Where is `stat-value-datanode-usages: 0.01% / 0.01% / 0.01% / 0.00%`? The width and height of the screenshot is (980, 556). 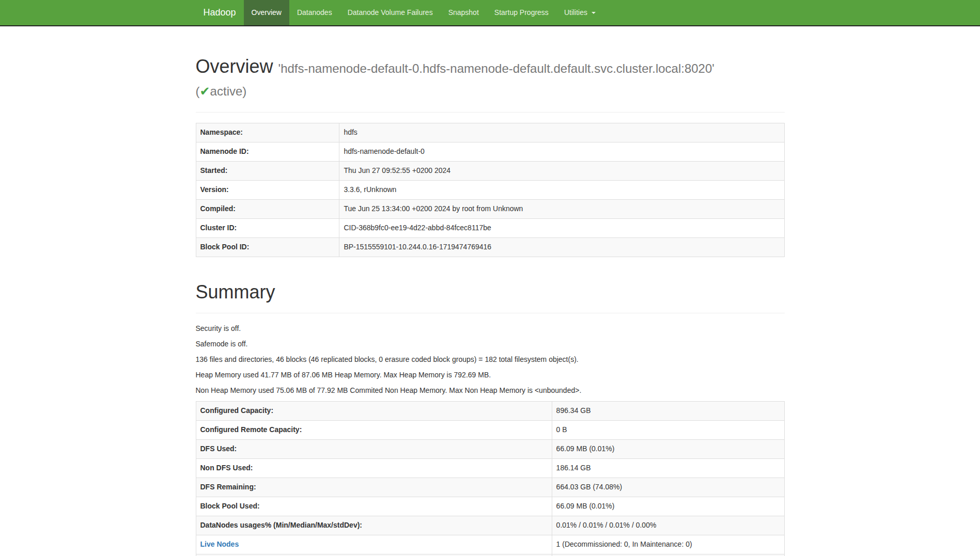
stat-value-datanode-usages: 0.01% / 0.01% / 0.01% / 0.00% is located at coordinates (668, 526).